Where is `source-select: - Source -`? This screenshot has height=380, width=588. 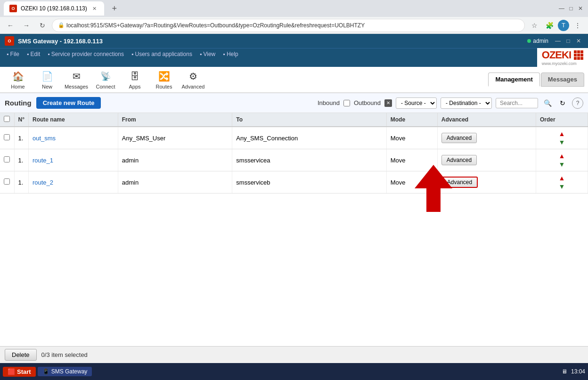 source-select: - Source - is located at coordinates (416, 103).